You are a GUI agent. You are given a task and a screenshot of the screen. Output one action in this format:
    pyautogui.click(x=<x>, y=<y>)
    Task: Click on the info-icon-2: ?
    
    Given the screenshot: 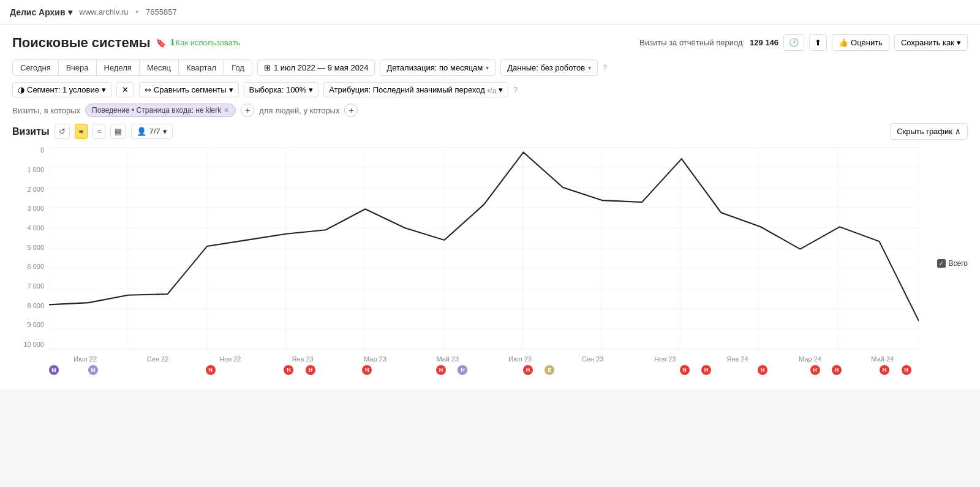 What is the action you would take?
    pyautogui.click(x=516, y=89)
    